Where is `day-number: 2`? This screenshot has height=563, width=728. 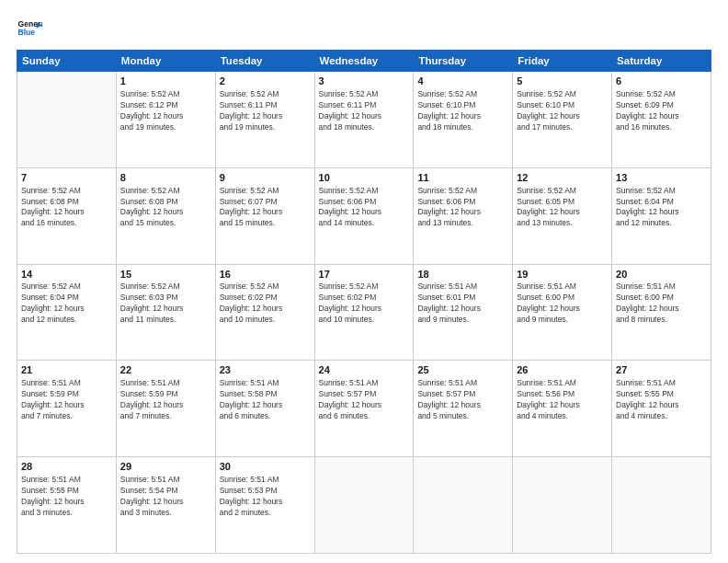 day-number: 2 is located at coordinates (265, 81).